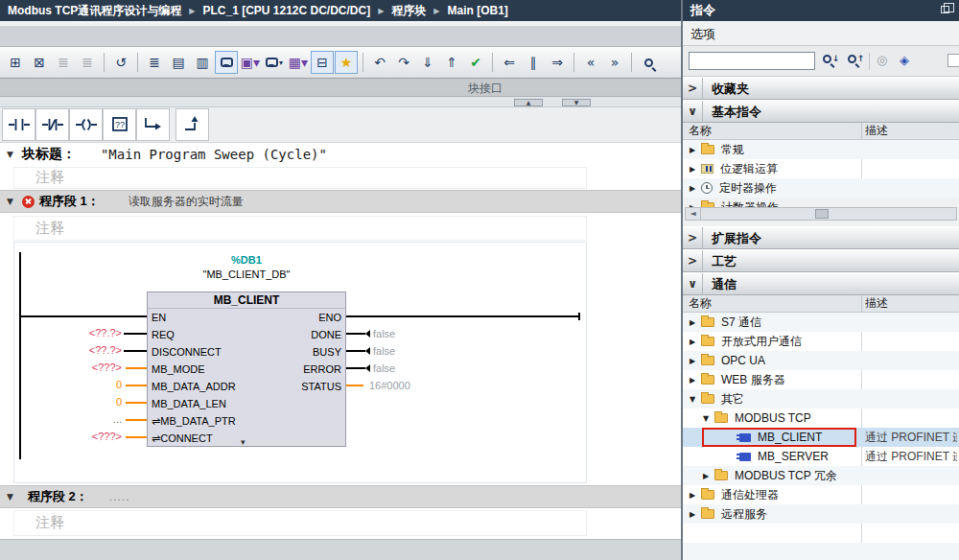 The image size is (959, 560). What do you see at coordinates (94, 12) in the screenshot?
I see `breadcrumb-project: Modbus TCP通讯程序设计与编程` at bounding box center [94, 12].